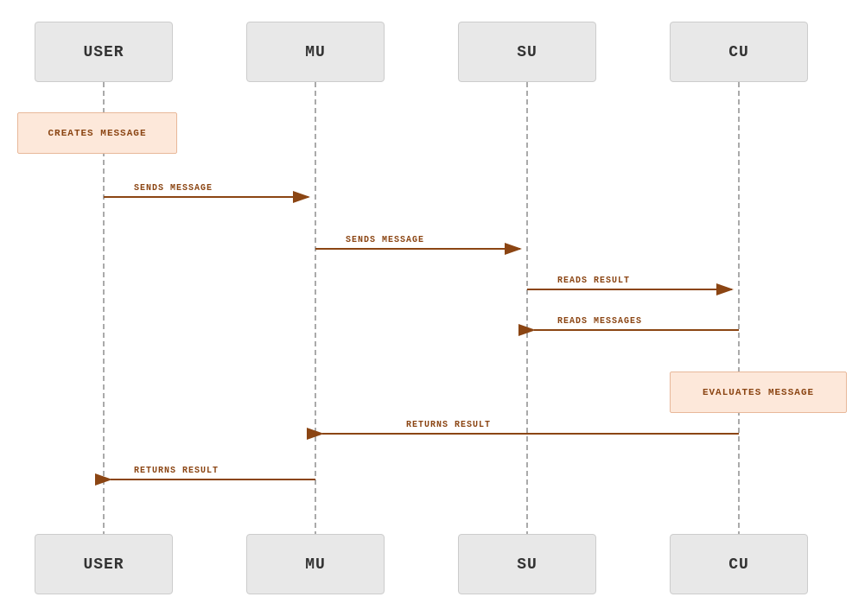 The width and height of the screenshot is (865, 616). Describe the element at coordinates (739, 52) in the screenshot. I see `actor-cu-top-label: CU` at that location.